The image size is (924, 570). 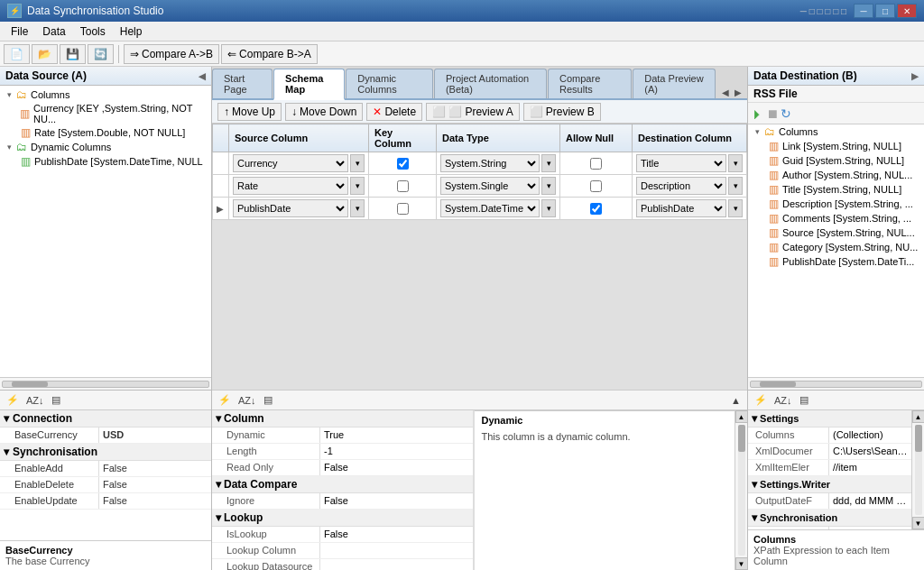 What do you see at coordinates (681, 163) in the screenshot?
I see `dest-col-dropdown: Title` at bounding box center [681, 163].